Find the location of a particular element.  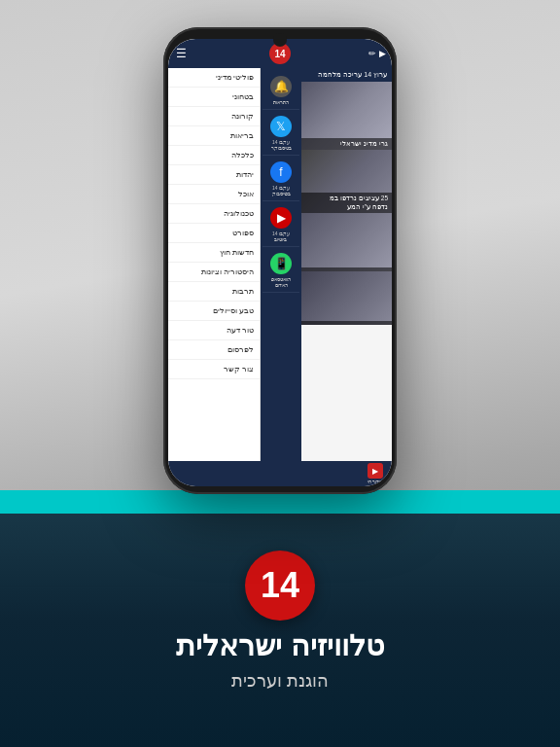

menu-item-corona: קורונה is located at coordinates (214, 117).